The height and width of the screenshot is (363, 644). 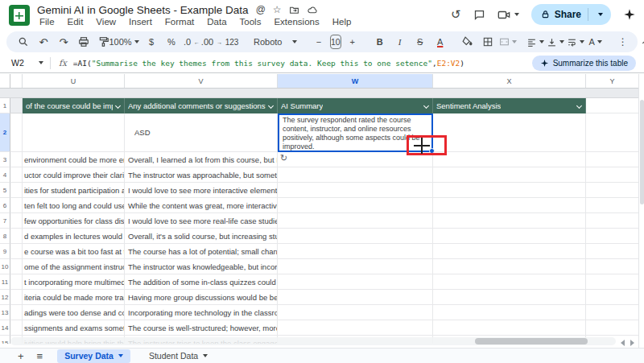 I want to click on horizontal-scrollbar, so click(x=313, y=341).